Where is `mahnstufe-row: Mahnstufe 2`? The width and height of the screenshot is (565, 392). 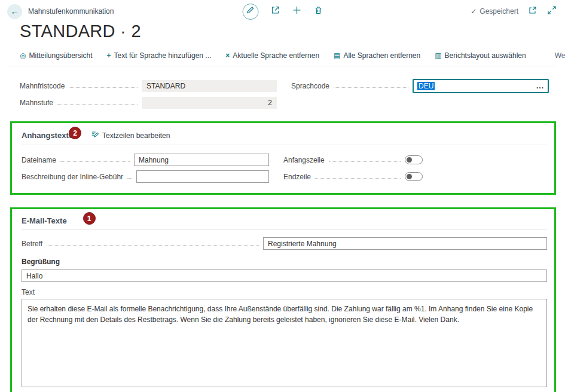
mahnstufe-row: Mahnstufe 2 is located at coordinates (148, 103).